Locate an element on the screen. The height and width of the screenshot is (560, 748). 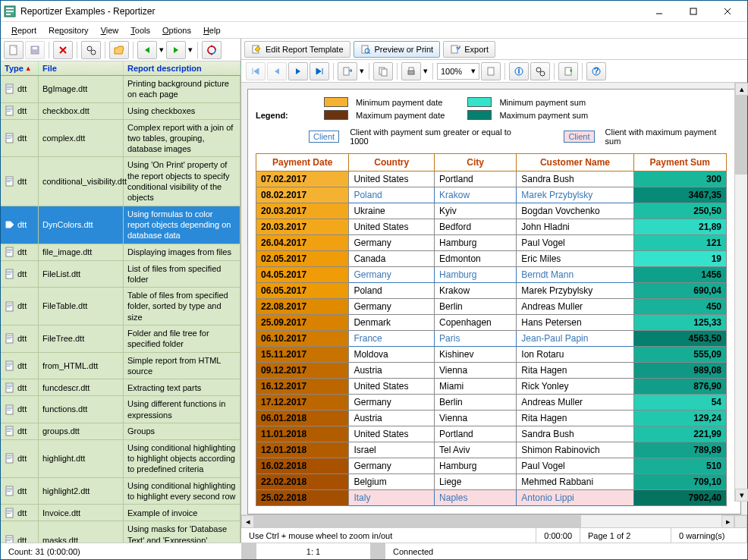
grid-row: dttInvoice.dttExample of invoice is located at coordinates (121, 513).